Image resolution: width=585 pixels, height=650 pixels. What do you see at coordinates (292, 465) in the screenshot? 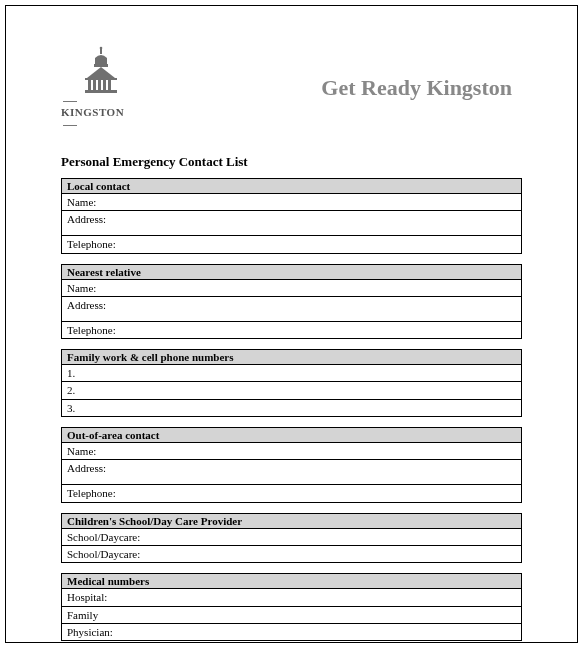
I see `form-section: Out-of-area contactName:Address:Telephon…` at bounding box center [292, 465].